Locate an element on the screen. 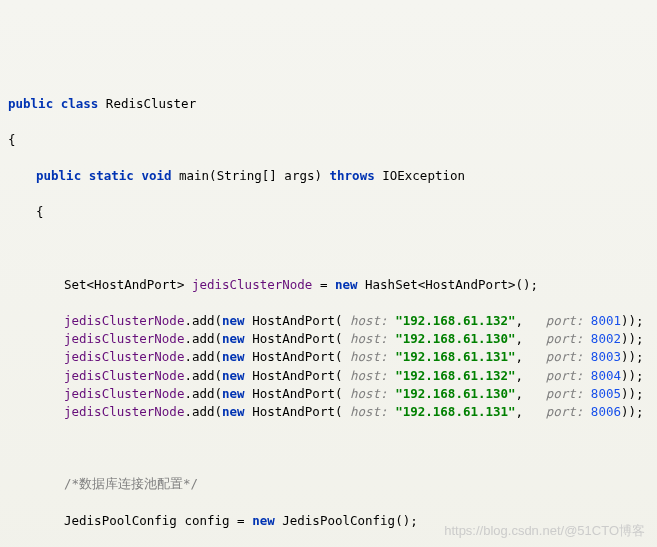  comment-pool: /*数据库连接池配置*/ is located at coordinates (328, 484).